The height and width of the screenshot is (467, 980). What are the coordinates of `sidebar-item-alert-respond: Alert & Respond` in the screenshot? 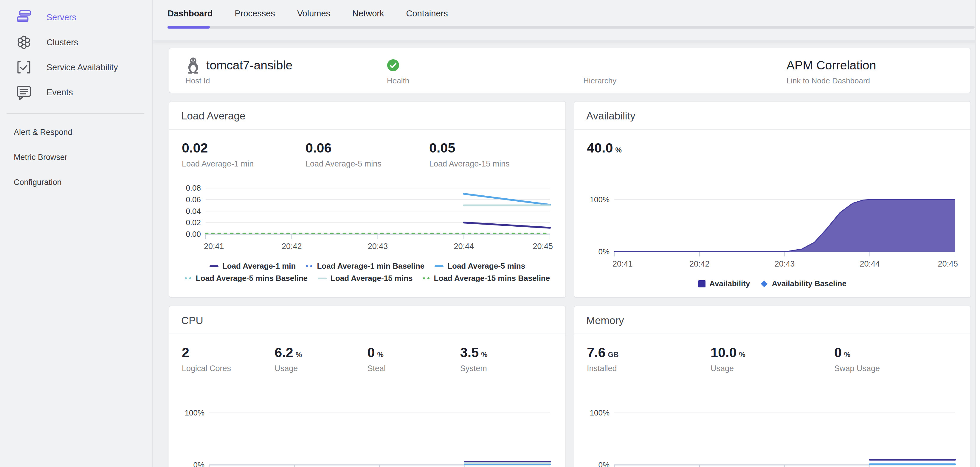 It's located at (76, 132).